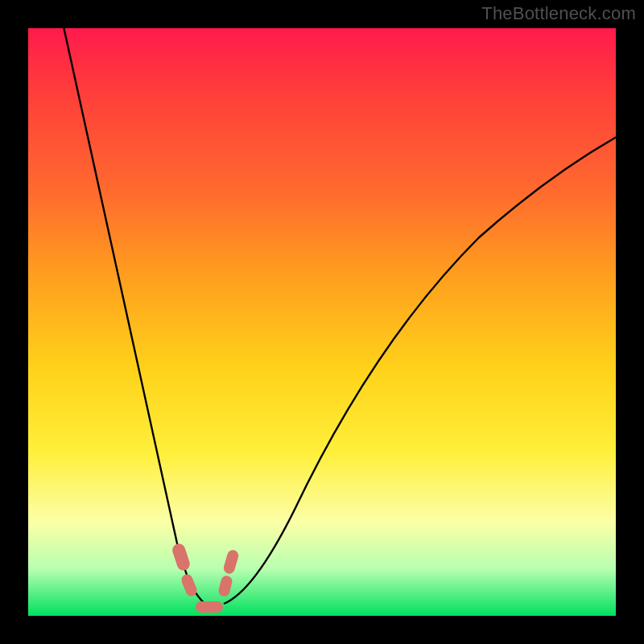  What do you see at coordinates (181, 557) in the screenshot?
I see `marker-left-upper` at bounding box center [181, 557].